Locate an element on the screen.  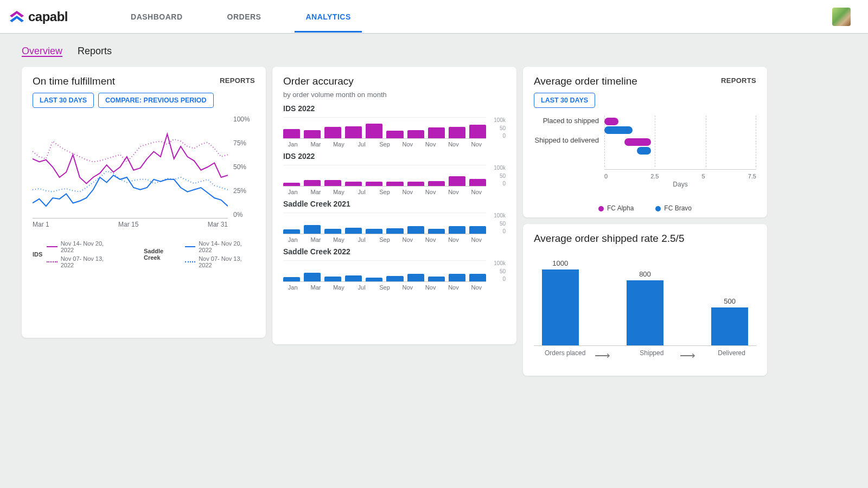
otf-x-tick: Mar 15 is located at coordinates (128, 224).